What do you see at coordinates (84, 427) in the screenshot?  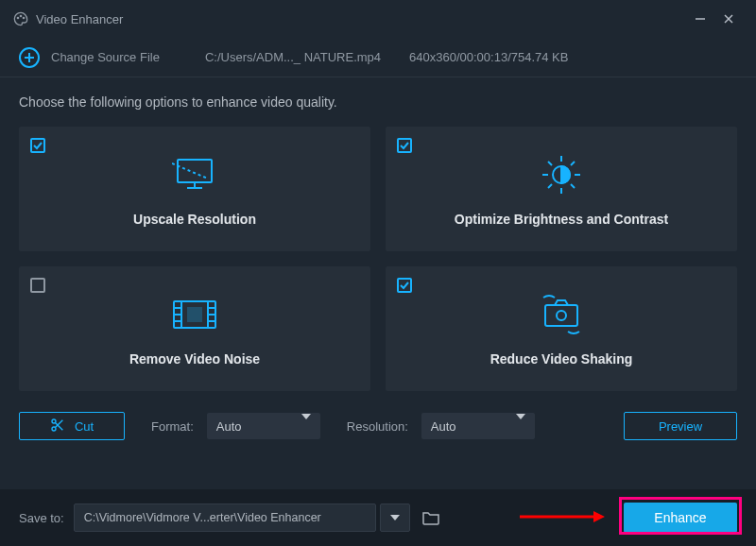 I see `cut-label: Cut` at bounding box center [84, 427].